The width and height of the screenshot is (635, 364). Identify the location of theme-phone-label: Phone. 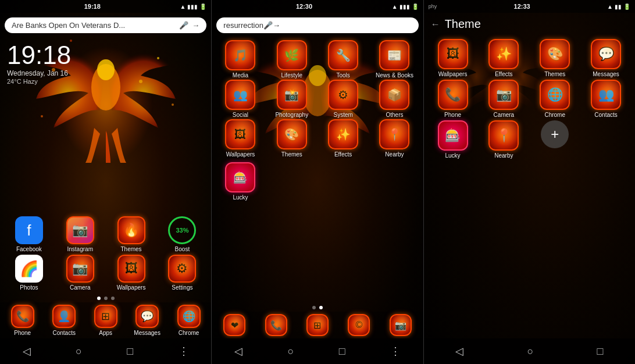
(452, 115).